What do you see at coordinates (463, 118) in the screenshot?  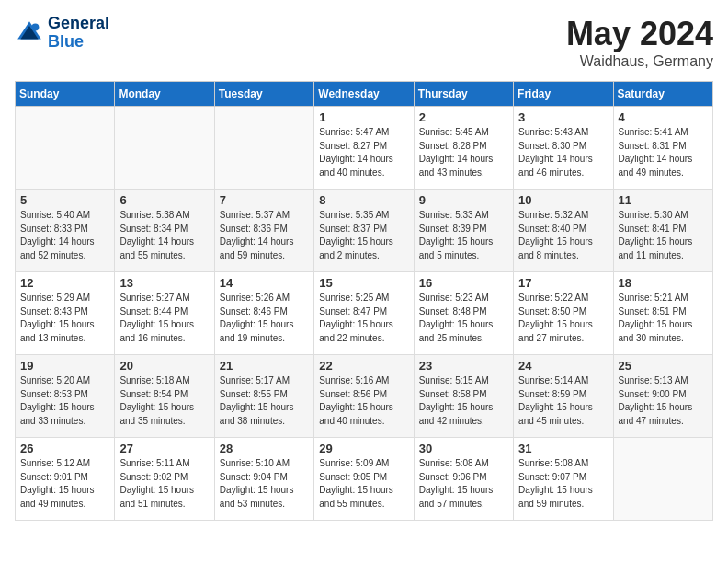 I see `day-number: 2` at bounding box center [463, 118].